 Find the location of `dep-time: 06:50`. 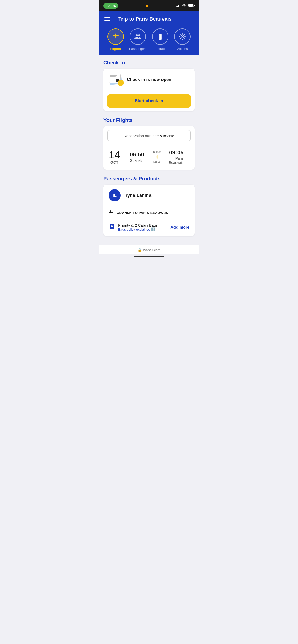

dep-time: 06:50 is located at coordinates (137, 155).